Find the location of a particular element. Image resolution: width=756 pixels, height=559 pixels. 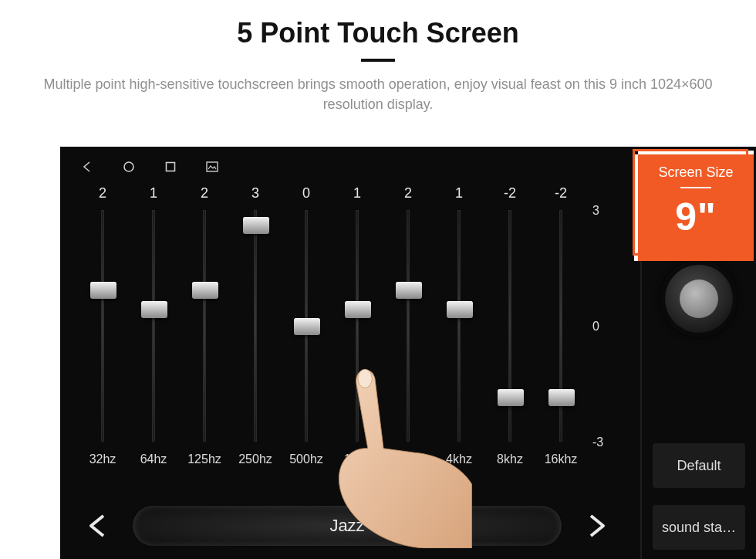

eq-band-freq: 2khz is located at coordinates (408, 459).